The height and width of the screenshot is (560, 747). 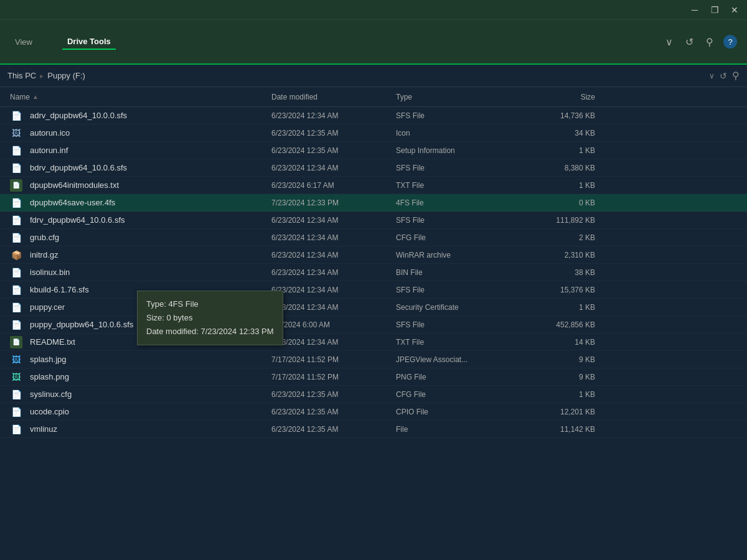 What do you see at coordinates (24, 42) in the screenshot?
I see `tab-view: View` at bounding box center [24, 42].